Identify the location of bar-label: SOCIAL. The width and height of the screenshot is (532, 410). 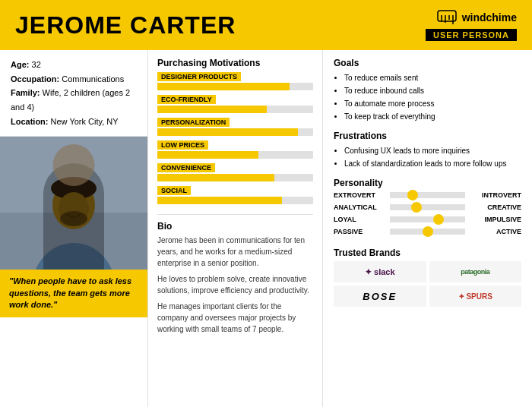
(174, 191).